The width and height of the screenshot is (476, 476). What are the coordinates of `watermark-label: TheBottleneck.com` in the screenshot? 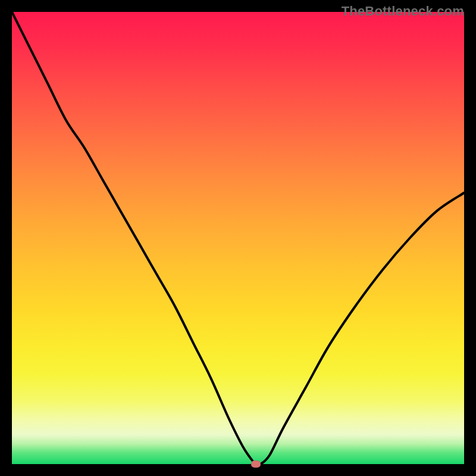 It's located at (403, 11).